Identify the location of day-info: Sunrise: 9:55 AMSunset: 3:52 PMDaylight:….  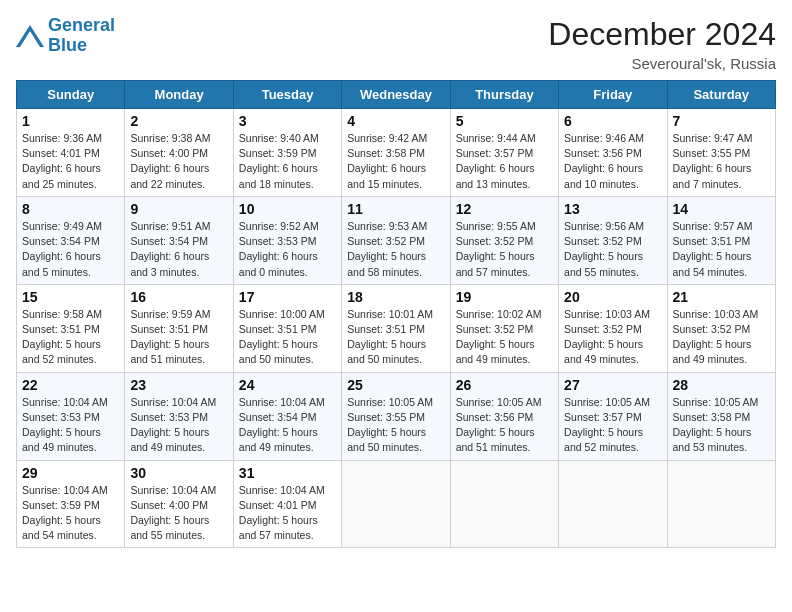
(504, 250).